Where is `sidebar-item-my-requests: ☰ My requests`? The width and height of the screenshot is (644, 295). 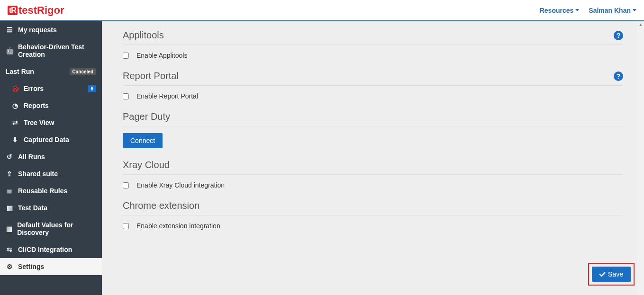
sidebar-item-my-requests: ☰ My requests is located at coordinates (51, 30).